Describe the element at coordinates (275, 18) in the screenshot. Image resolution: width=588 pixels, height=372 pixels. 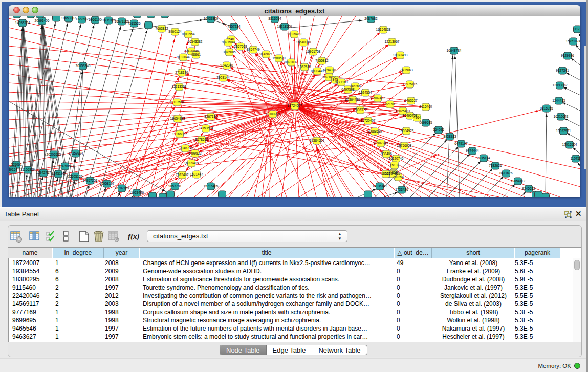
I see `svg-text: 8813054` at that location.